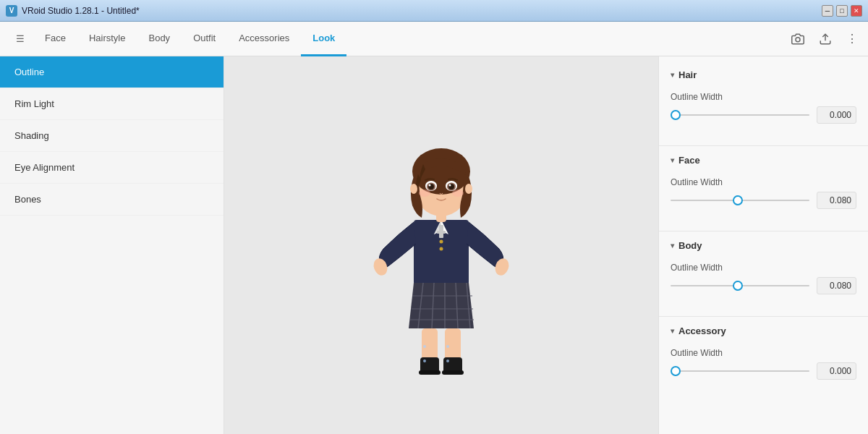 The image size is (868, 434). Describe the element at coordinates (842, 11) in the screenshot. I see `maximize-button: □` at that location.